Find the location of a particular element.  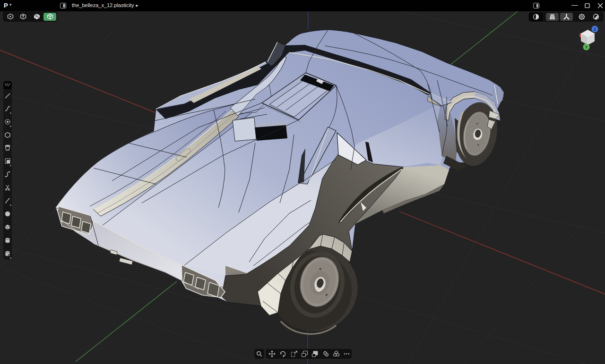

svg-text: Y is located at coordinates (587, 47).